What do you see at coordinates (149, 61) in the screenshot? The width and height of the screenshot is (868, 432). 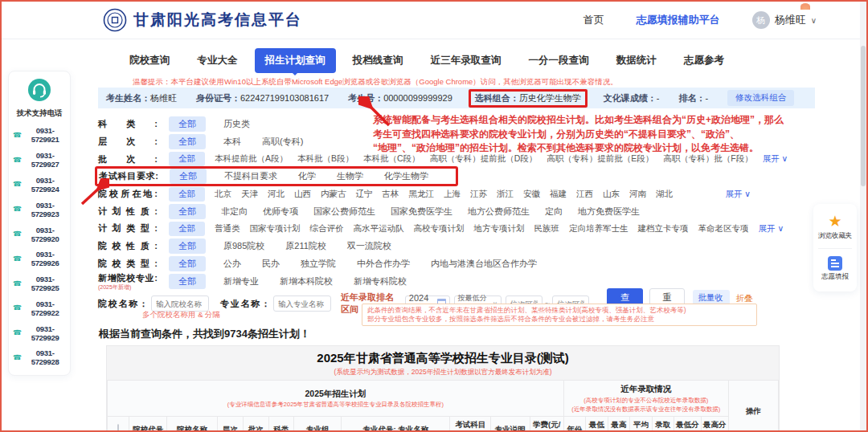 I see `tab-1: 院校查询` at bounding box center [149, 61].